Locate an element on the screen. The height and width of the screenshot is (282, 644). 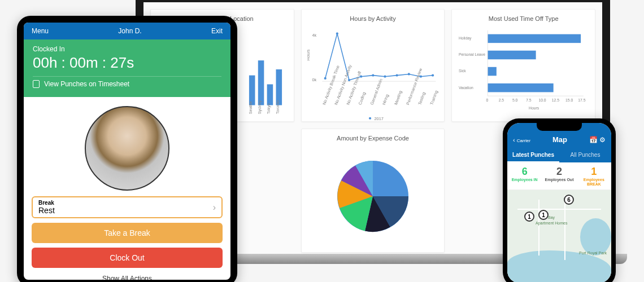
back-button: ‹ Carrier is located at coordinates (522, 140).